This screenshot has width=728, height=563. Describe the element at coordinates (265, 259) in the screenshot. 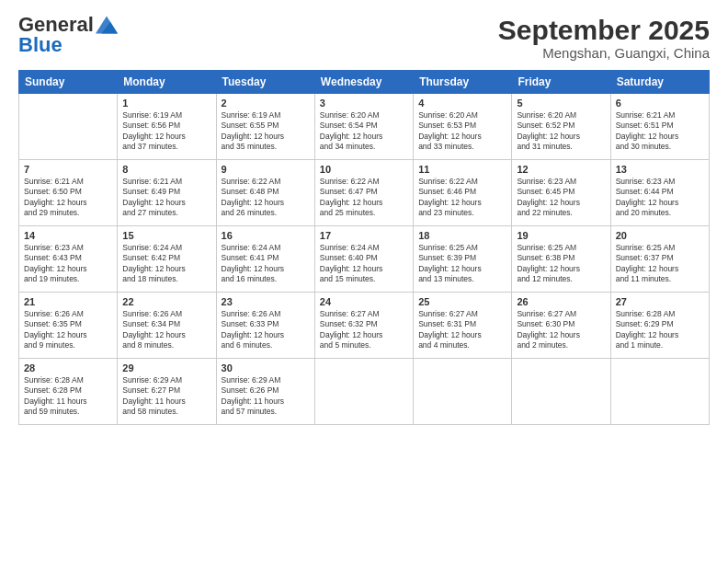

I see `calendar-cell: 16Sunrise: 6:24 AM Sunset: 6:41 PM Dayli…` at that location.